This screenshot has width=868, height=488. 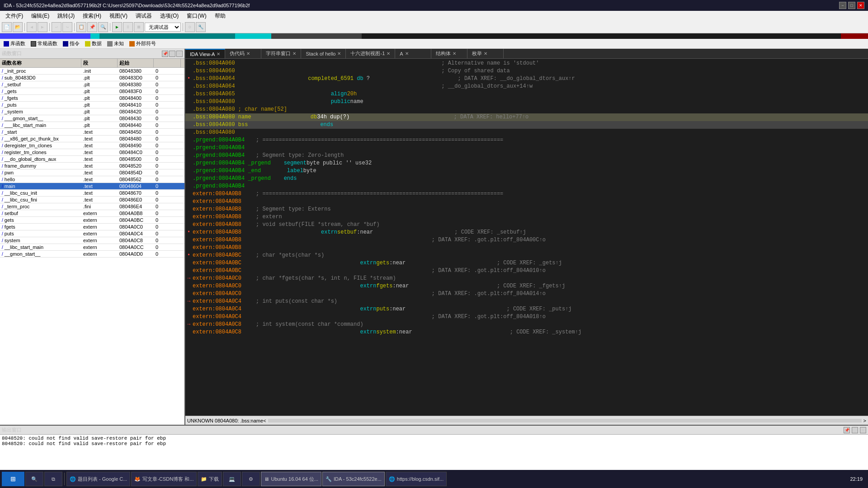 What do you see at coordinates (92, 71) in the screenshot?
I see `function-row: / _init_proc .init 08048380 0` at bounding box center [92, 71].